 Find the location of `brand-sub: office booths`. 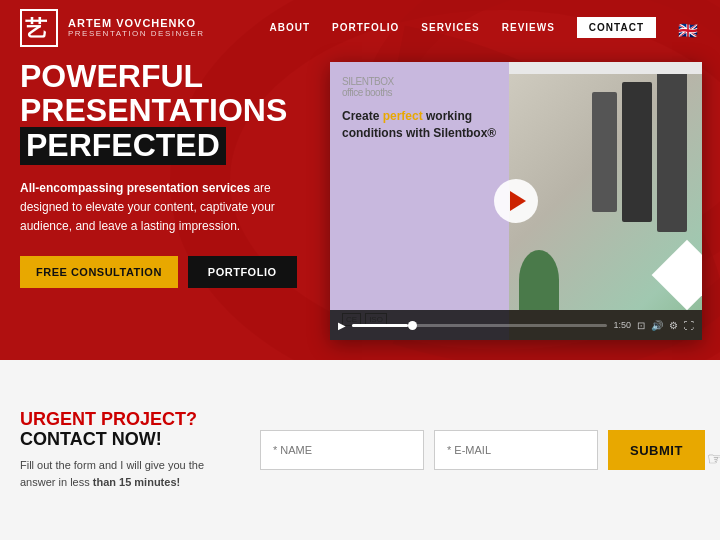

brand-sub: office booths is located at coordinates (420, 92).